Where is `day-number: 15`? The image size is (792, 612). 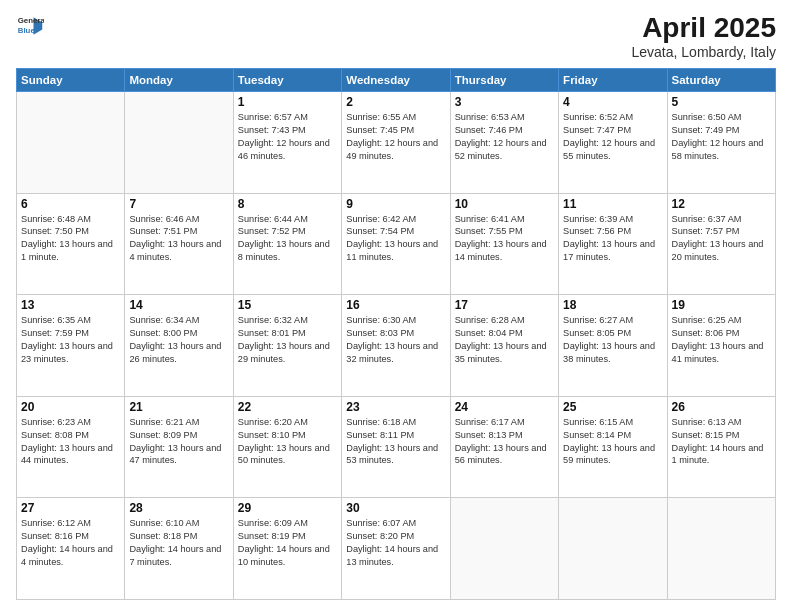 day-number: 15 is located at coordinates (288, 305).